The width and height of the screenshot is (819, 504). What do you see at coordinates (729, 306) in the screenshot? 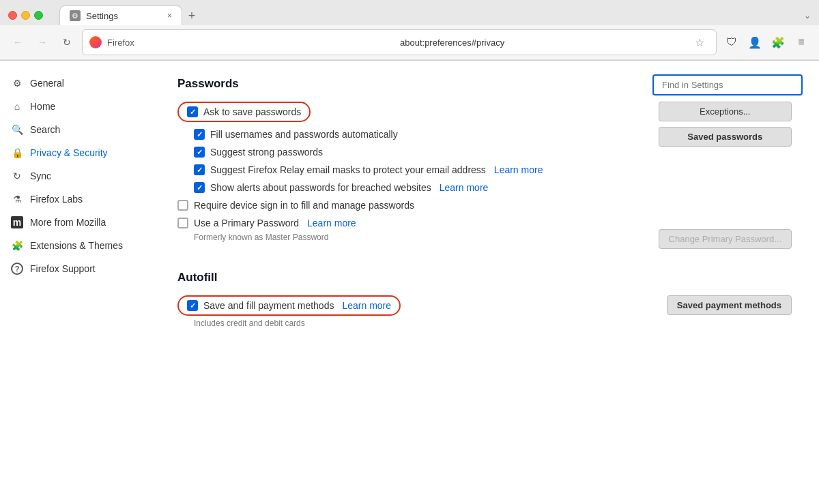
I see `autofill-right: Saved payment methods` at bounding box center [729, 306].